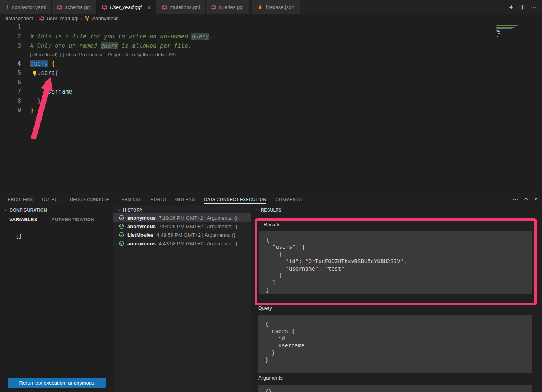 The height and width of the screenshot is (392, 542). What do you see at coordinates (271, 64) in the screenshot?
I see `code-line-4: 4query {` at bounding box center [271, 64].